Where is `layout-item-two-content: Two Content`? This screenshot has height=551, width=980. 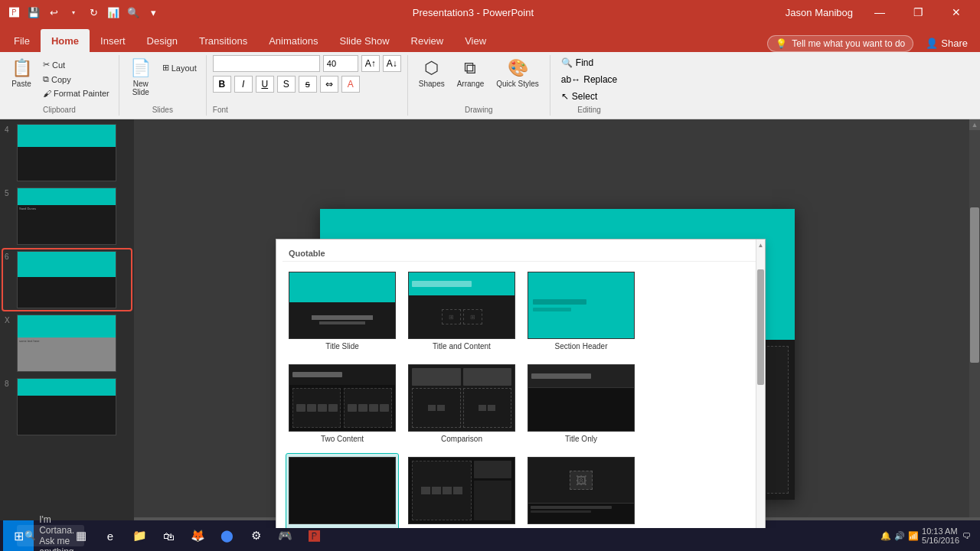 layout-item-two-content: Two Content is located at coordinates (342, 404).